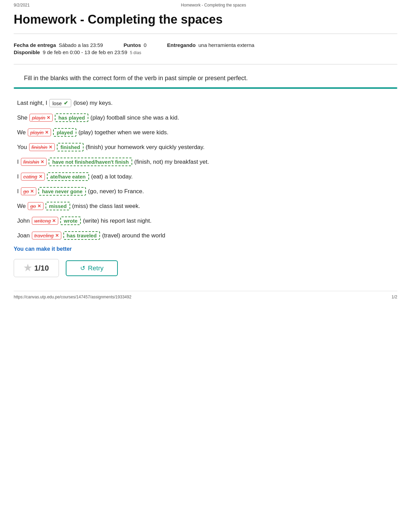  Describe the element at coordinates (51, 147) in the screenshot. I see `x-icon-3: ✕` at that location.